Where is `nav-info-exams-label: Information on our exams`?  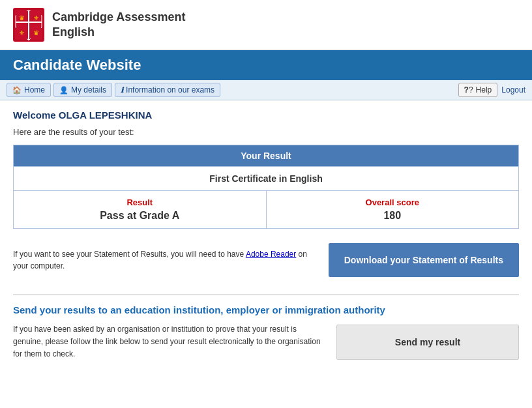 nav-info-exams-label: Information on our exams is located at coordinates (170, 90).